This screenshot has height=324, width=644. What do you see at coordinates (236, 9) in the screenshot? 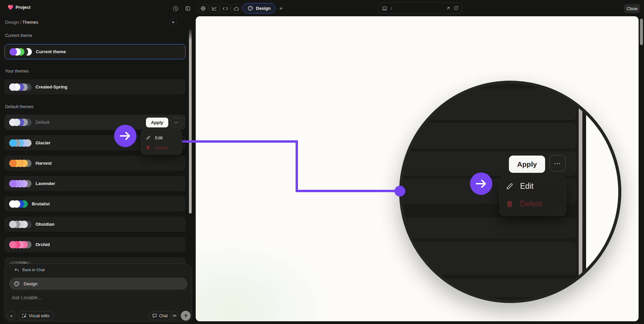
I see `cloud-icon` at bounding box center [236, 9].